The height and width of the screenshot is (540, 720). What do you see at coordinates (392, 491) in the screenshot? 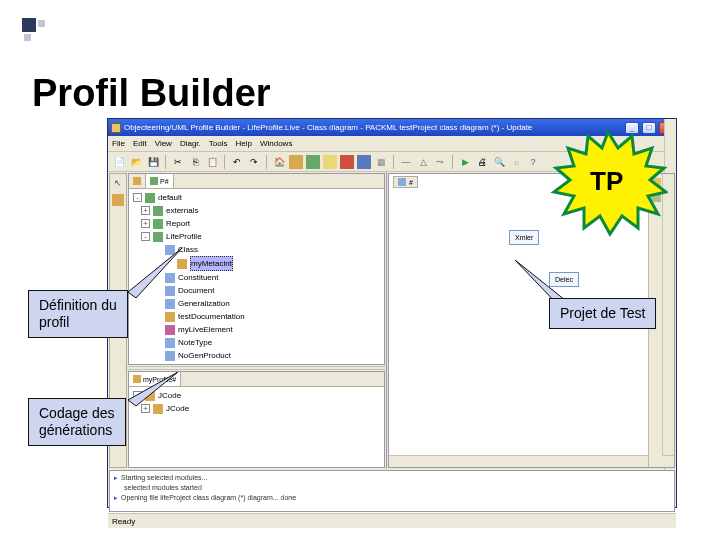
I see `log-panel: ▸Starting selected modules... selected m…` at bounding box center [392, 491].